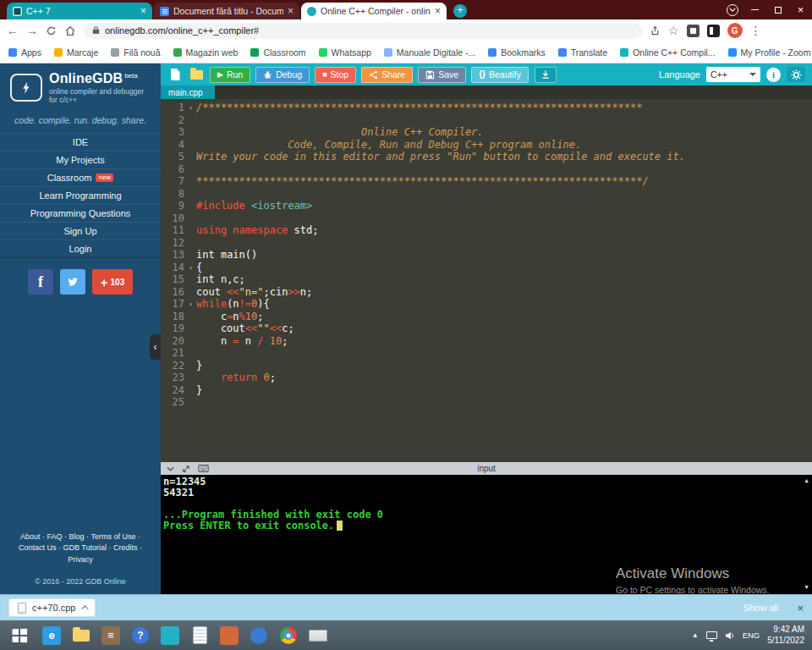 This screenshot has width=812, height=650. What do you see at coordinates (546, 74) in the screenshot?
I see `download-code-button` at bounding box center [546, 74].